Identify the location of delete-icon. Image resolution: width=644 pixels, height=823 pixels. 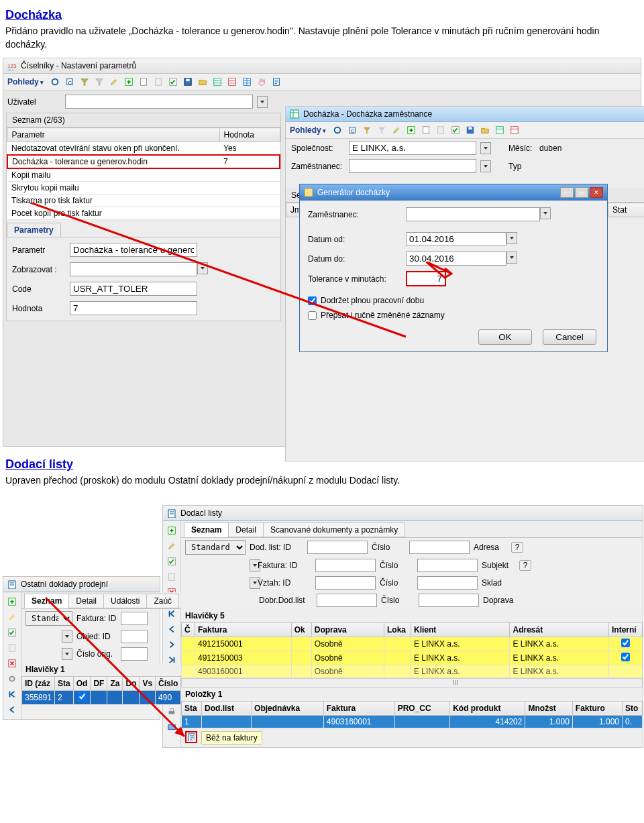
(12, 663).